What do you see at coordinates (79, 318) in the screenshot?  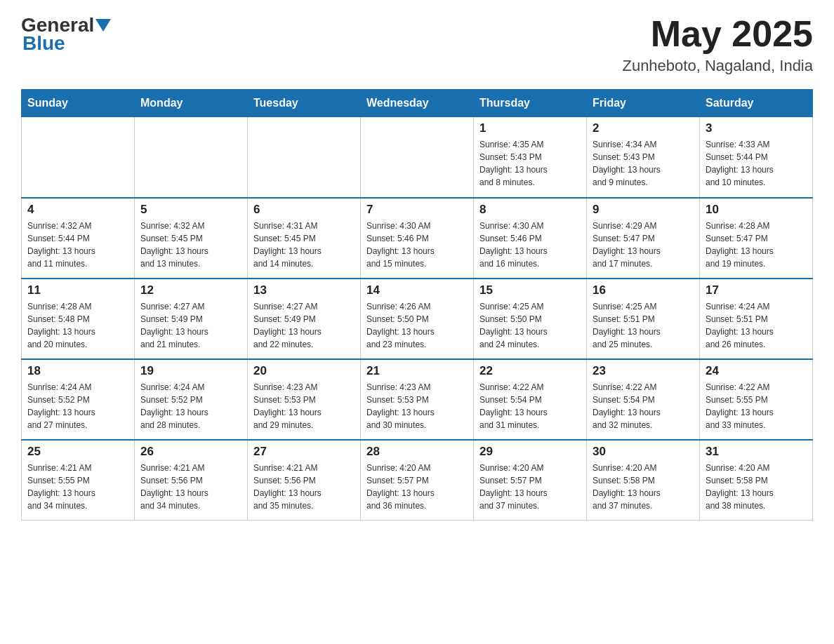 I see `calendar-cell: 11Sunrise: 4:28 AM Sunset: 5:48 PM Dayli…` at bounding box center [79, 318].